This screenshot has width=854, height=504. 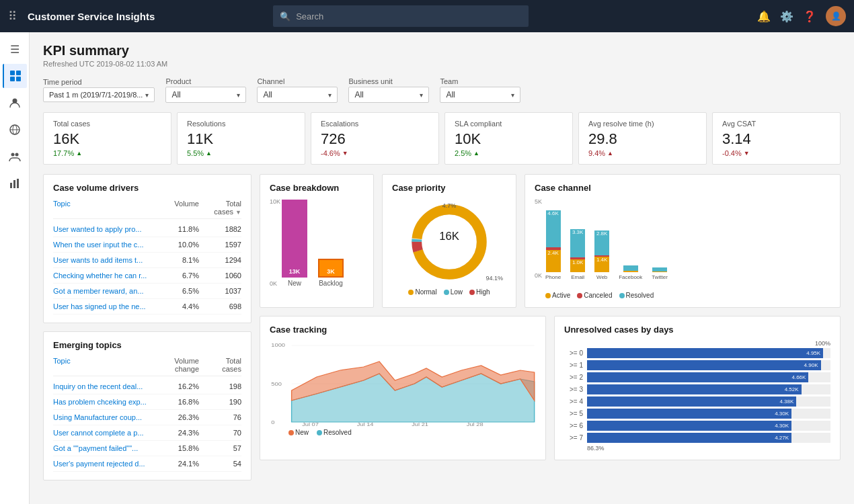 What do you see at coordinates (110, 208) in the screenshot?
I see `col-topic-header: Topic` at bounding box center [110, 208].